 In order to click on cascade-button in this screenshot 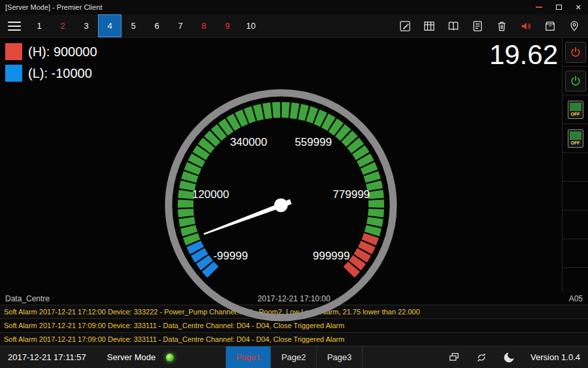, I will do `click(454, 358)`.